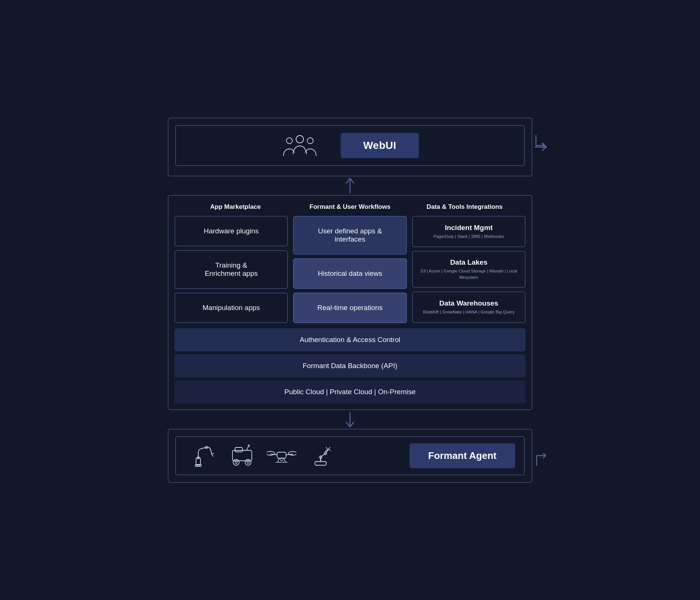 The image size is (700, 600). I want to click on data-tools-header: Data & Tools Integrations, so click(465, 207).